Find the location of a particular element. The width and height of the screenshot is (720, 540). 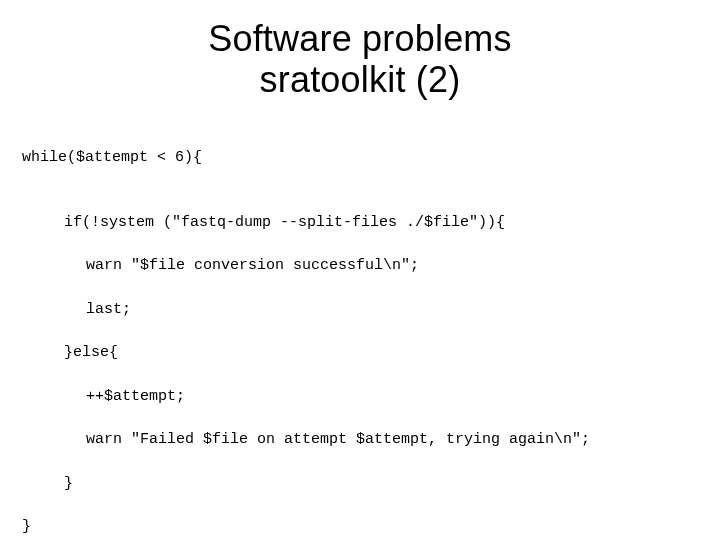

code-line: last; is located at coordinates (371, 310).